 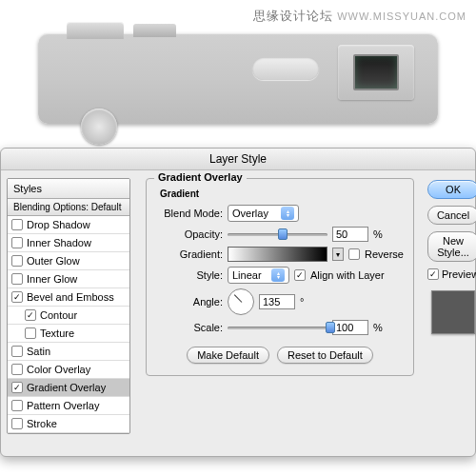 What do you see at coordinates (59, 225) in the screenshot?
I see `style-label: Drop Shadow` at bounding box center [59, 225].